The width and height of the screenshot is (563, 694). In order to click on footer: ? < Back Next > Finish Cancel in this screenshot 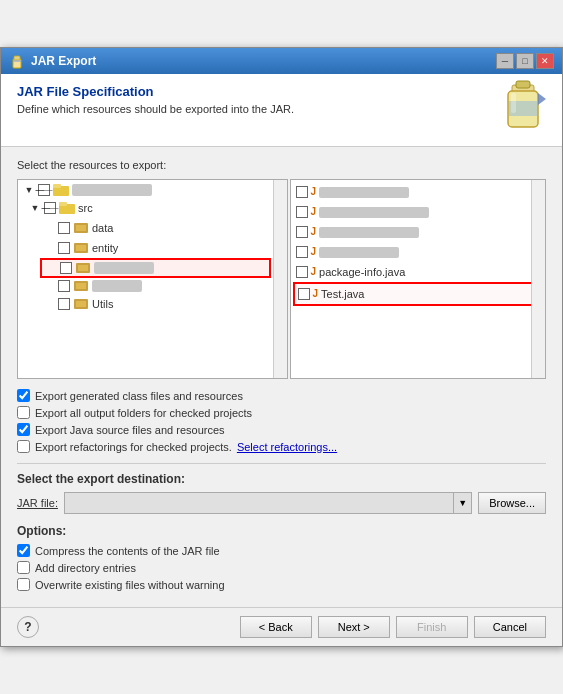, I will do `click(282, 626)`.